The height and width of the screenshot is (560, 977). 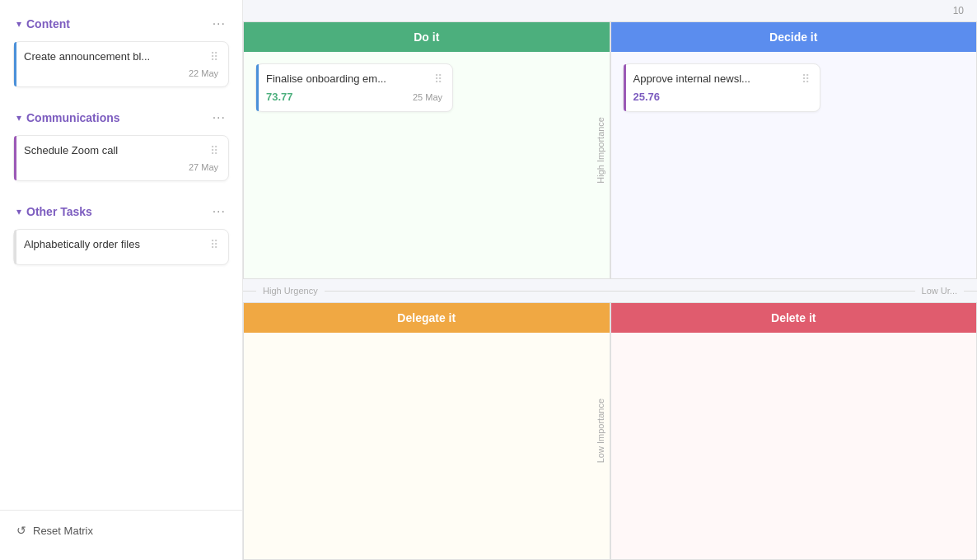 I want to click on task-card: Alphabetically order files ⠿, so click(x=121, y=247).